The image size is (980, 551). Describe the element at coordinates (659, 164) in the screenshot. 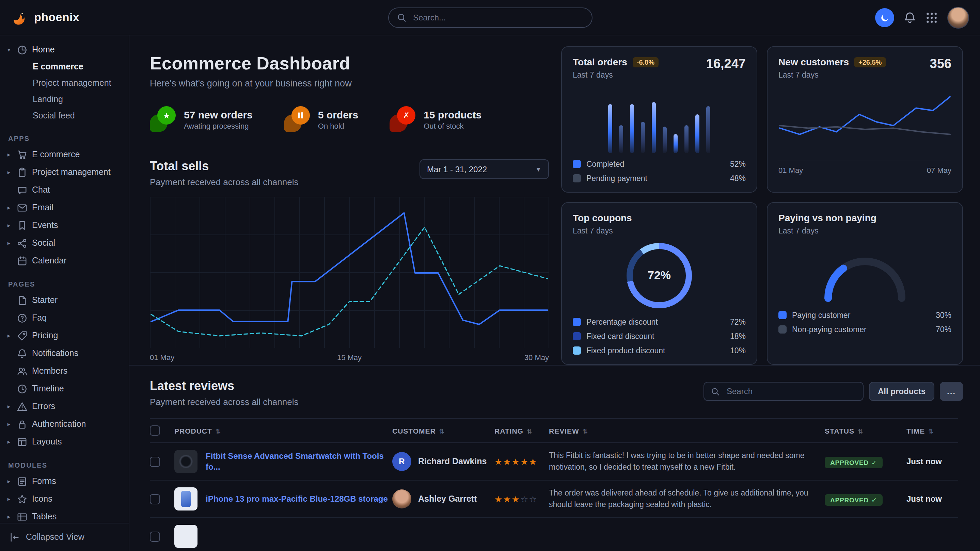

I see `legend-item: Completed 52%` at that location.